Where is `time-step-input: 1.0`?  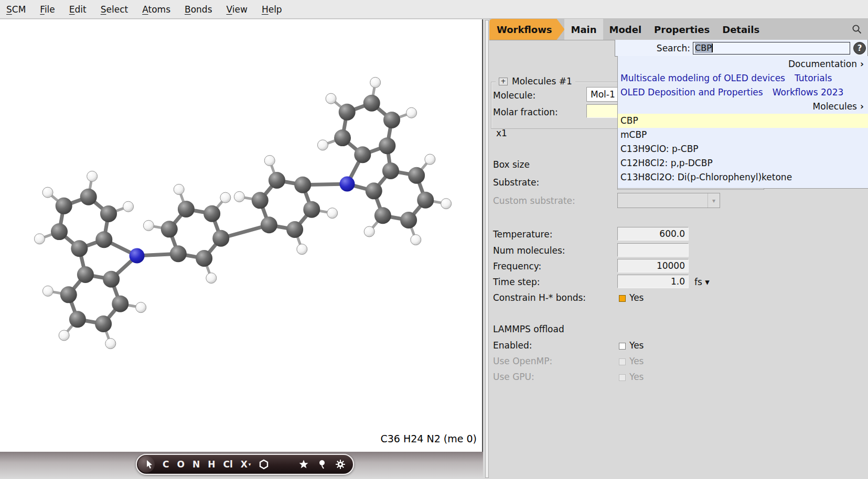 time-step-input: 1.0 is located at coordinates (653, 281).